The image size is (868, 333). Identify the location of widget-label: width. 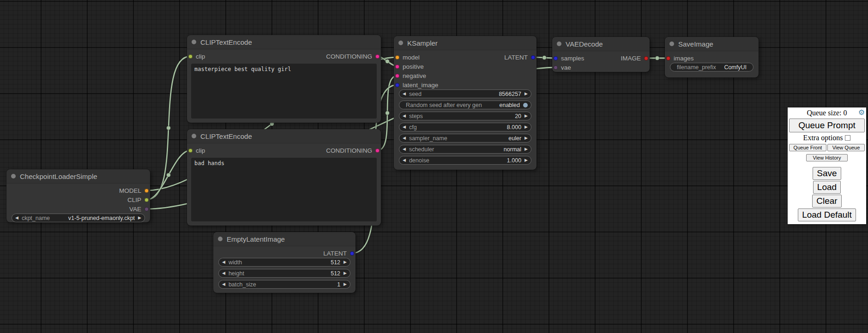
(235, 262).